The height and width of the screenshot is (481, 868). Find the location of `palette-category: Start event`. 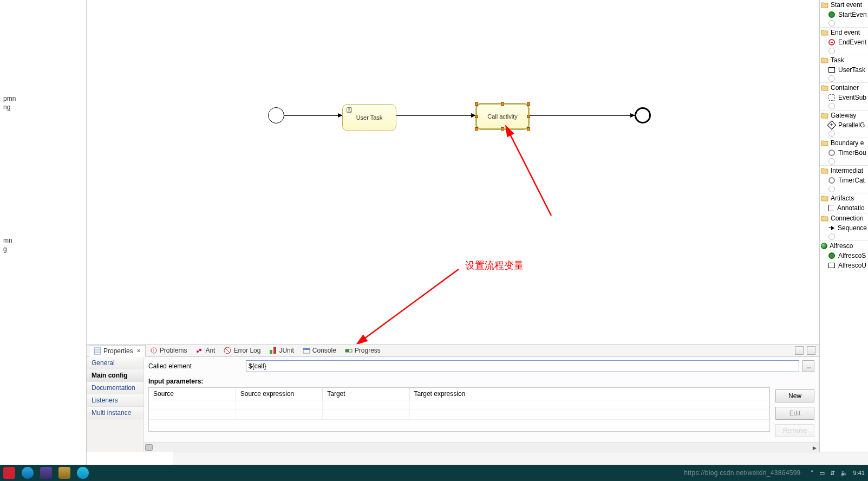

palette-category: Start event is located at coordinates (844, 5).